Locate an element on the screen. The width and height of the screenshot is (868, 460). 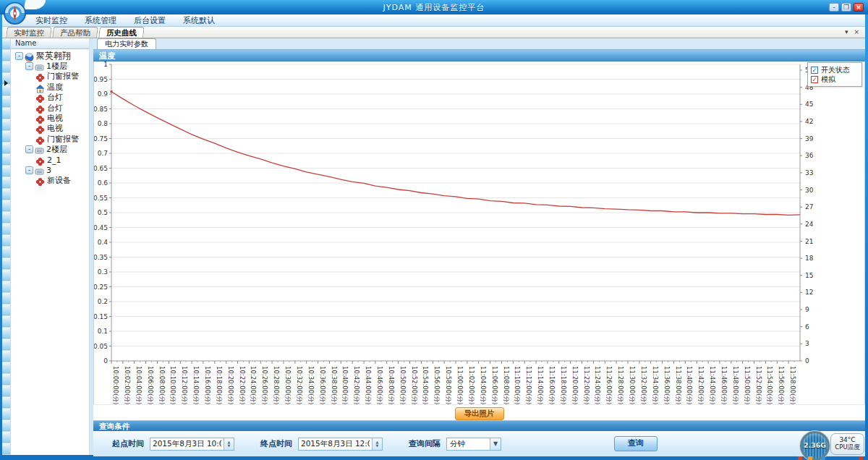
svg-text: 10:20:00(分) is located at coordinates (231, 385).